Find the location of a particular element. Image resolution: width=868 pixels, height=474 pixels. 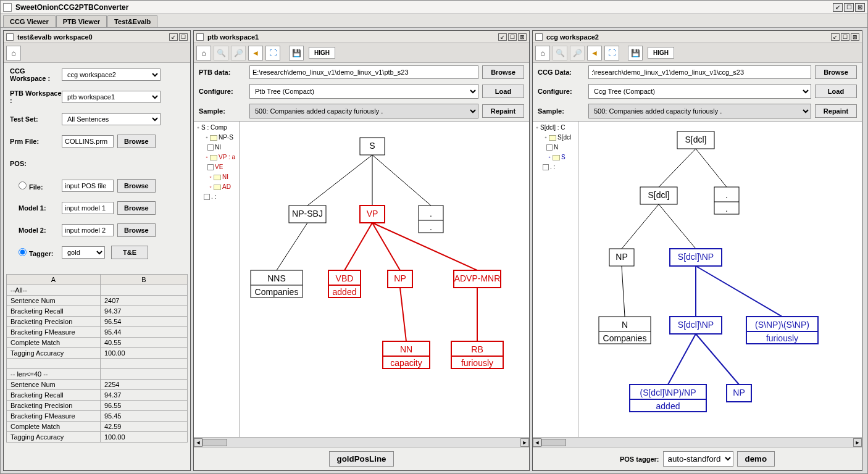

table-row: Bracketing Recall94.37 is located at coordinates (98, 311).